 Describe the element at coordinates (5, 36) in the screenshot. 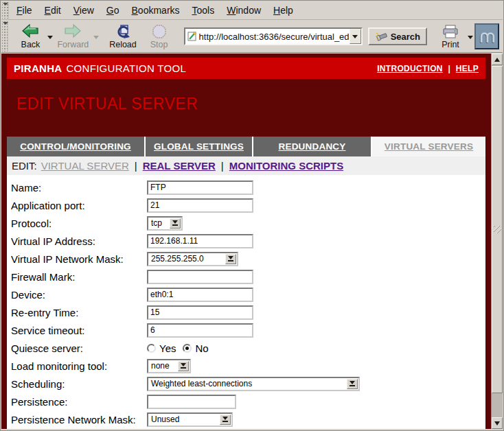

I see `toolbar-grippy` at that location.